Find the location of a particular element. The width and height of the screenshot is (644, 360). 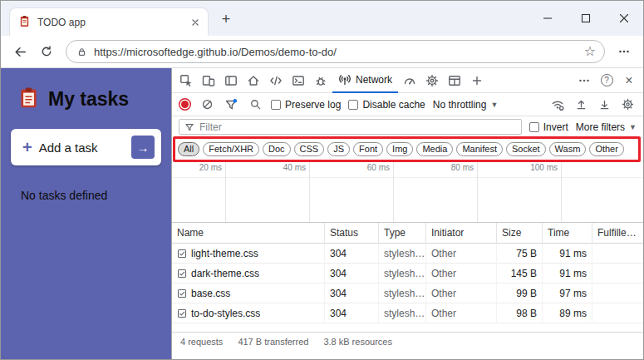

cell-fulfilled is located at coordinates (618, 313).